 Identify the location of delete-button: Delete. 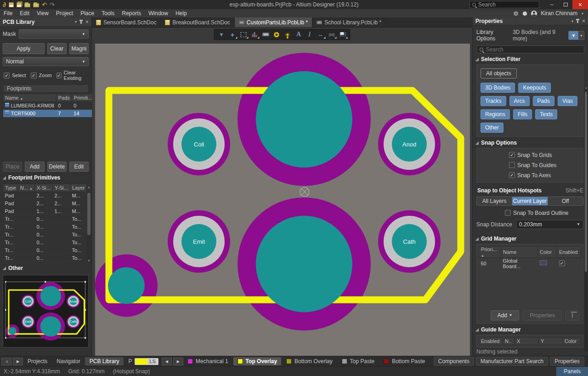
(57, 167).